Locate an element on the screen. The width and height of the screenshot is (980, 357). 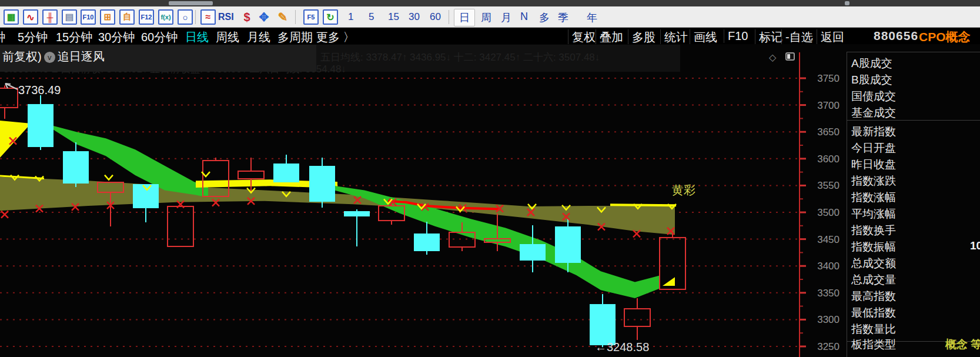
quote-grid-icon: ▦ is located at coordinates (11, 17).